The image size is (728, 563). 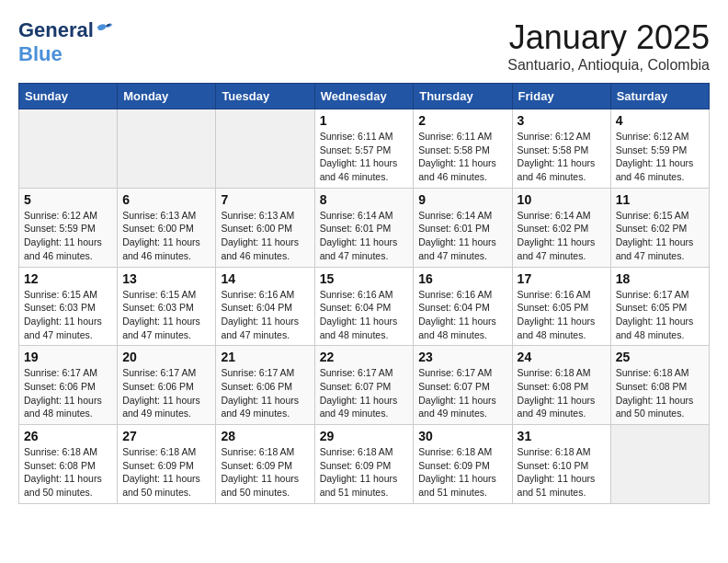 I want to click on day-number: 9, so click(x=462, y=200).